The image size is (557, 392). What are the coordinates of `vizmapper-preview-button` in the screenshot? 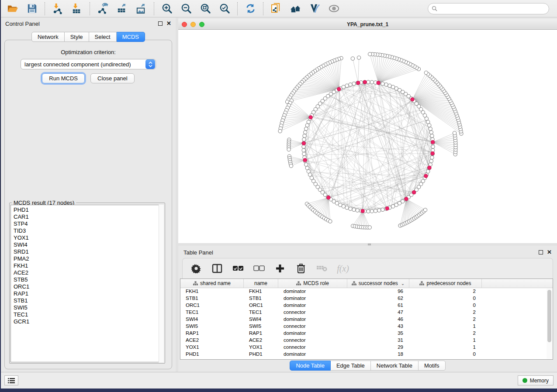 It's located at (315, 9).